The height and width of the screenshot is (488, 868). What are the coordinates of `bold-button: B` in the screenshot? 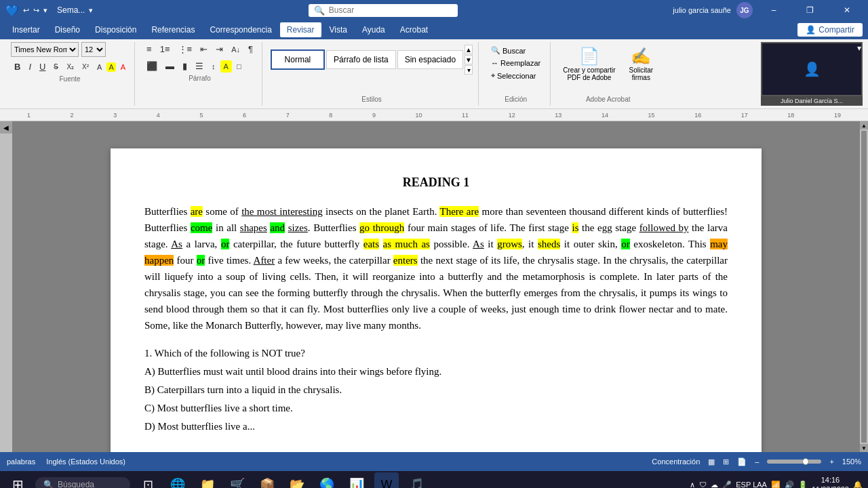 It's located at (18, 66).